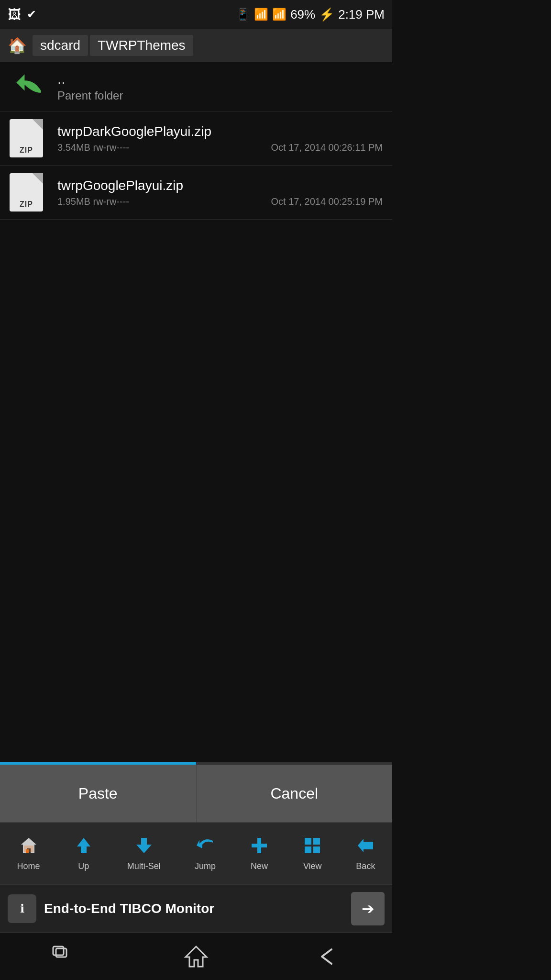  Describe the element at coordinates (259, 854) in the screenshot. I see `toolbar-item-new: New` at that location.